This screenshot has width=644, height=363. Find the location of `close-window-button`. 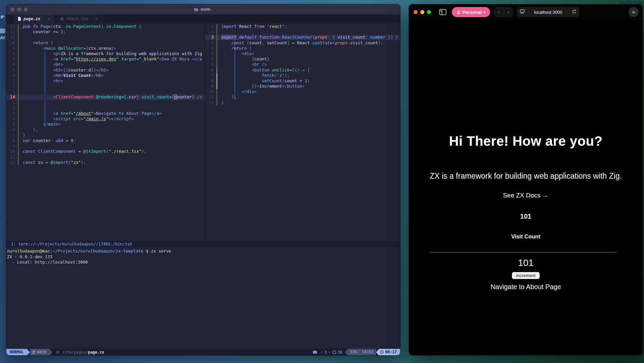

close-window-button is located at coordinates (416, 12).